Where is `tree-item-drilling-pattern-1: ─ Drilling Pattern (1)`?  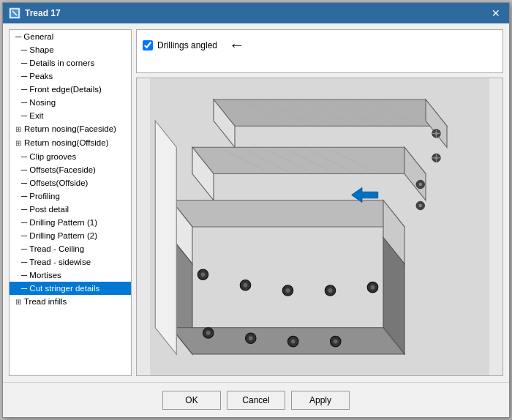 tree-item-drilling-pattern-1: ─ Drilling Pattern (1) is located at coordinates (70, 222).